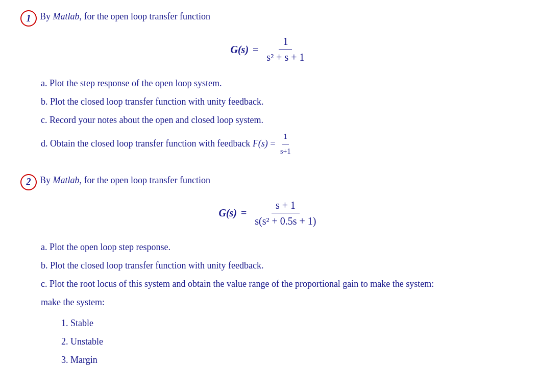  I want to click on problem-1-numerator: 1, so click(285, 43).